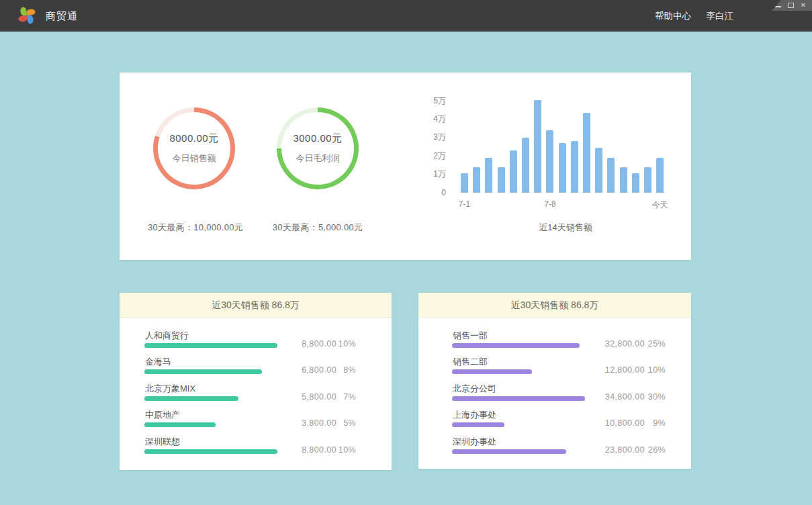 The height and width of the screenshot is (505, 812). What do you see at coordinates (424, 120) in the screenshot?
I see `y-tick-label: 4万` at bounding box center [424, 120].